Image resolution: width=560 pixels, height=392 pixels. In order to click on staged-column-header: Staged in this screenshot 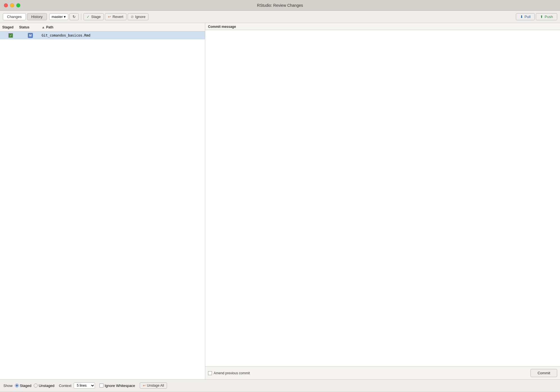, I will do `click(11, 27)`.